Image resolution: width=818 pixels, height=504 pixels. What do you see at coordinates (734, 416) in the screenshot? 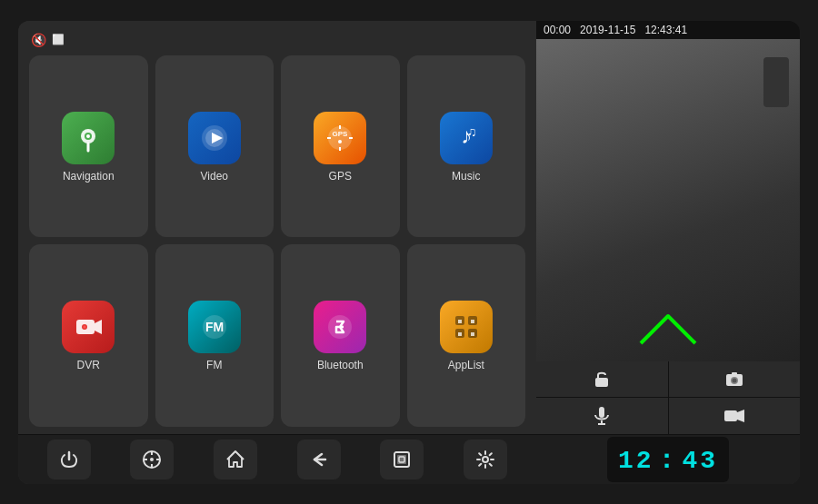
I see `video-record-button` at bounding box center [734, 416].